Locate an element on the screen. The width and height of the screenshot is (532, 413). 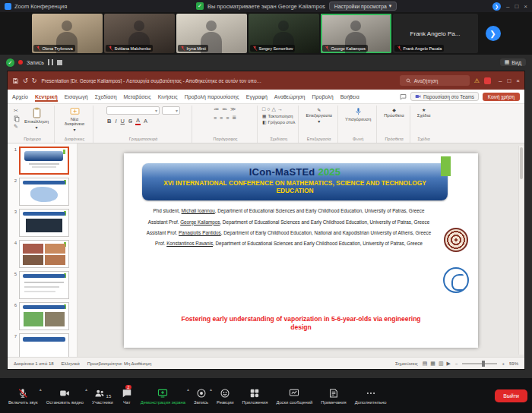
zoom-in-button: + is located at coordinates (503, 364).